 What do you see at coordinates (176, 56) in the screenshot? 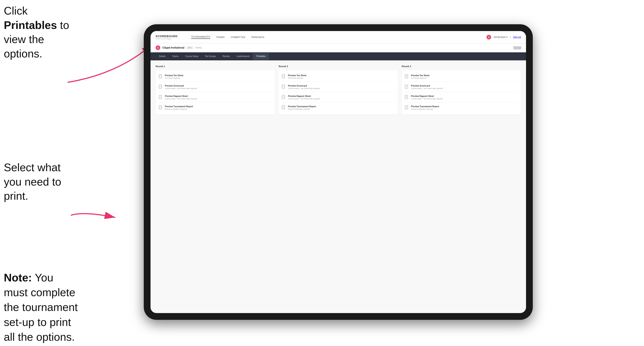
I see `tab-teams: Teams` at bounding box center [176, 56].